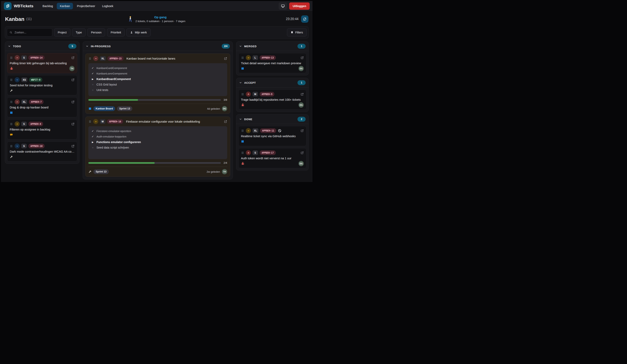  What do you see at coordinates (103, 121) in the screenshot?
I see `size-badge: M` at bounding box center [103, 121].